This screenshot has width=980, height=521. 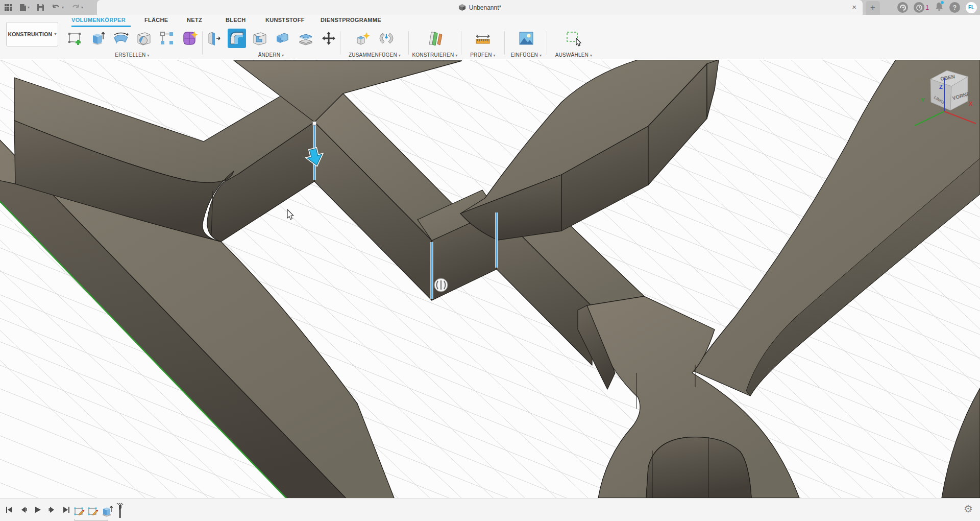 What do you see at coordinates (99, 511) in the screenshot?
I see `timeline-items` at bounding box center [99, 511].